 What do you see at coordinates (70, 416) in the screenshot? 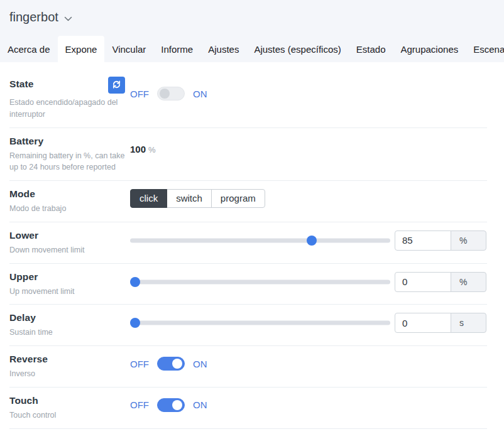
I see `touch-description: Touch control` at bounding box center [70, 416].